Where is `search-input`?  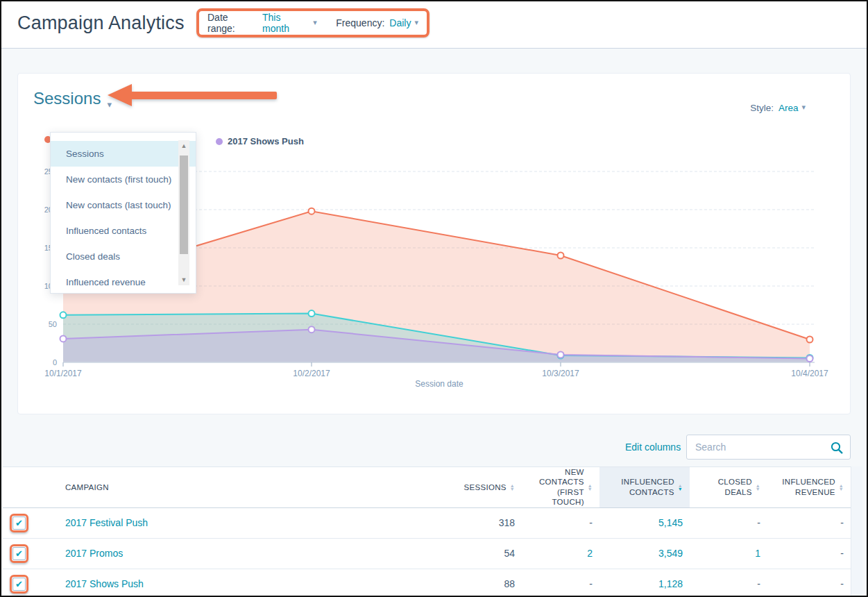
search-input is located at coordinates (769, 447).